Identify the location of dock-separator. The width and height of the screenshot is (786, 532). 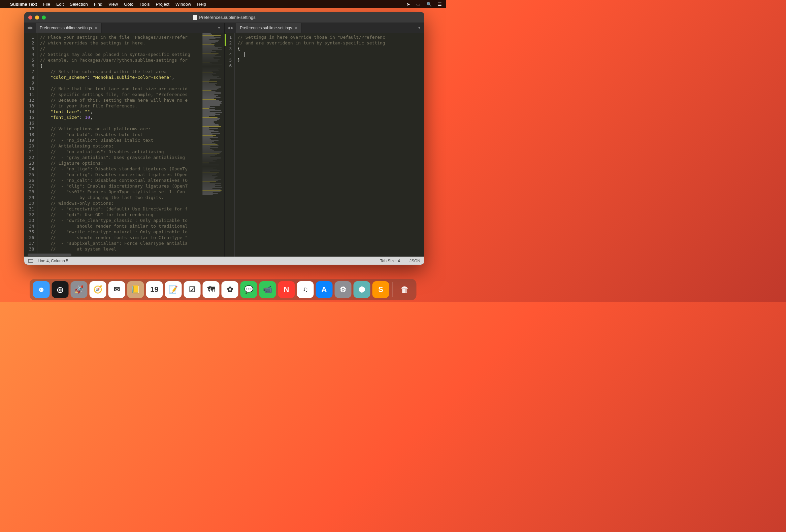
(393, 290).